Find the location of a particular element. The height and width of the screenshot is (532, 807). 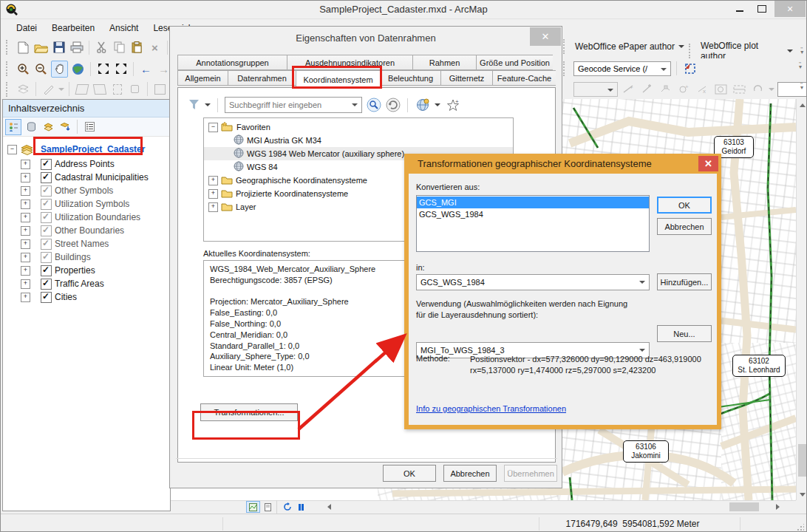

zoom-out-button is located at coordinates (41, 69).